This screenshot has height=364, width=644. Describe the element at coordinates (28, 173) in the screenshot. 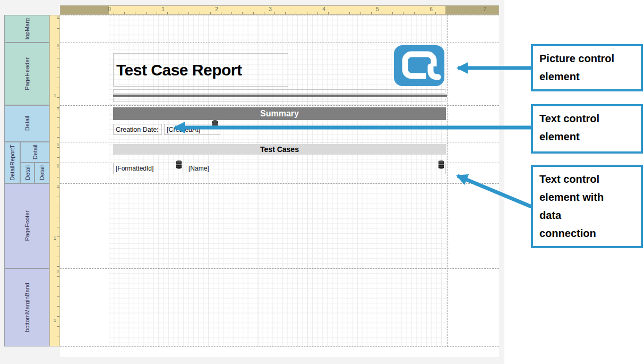

I see `band-nested-detail-report: Detail` at that location.